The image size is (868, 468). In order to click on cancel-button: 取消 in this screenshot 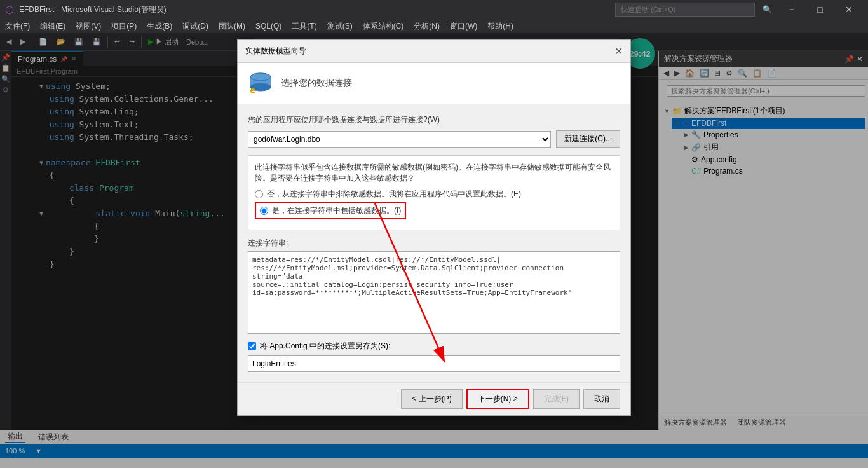, I will do `click(602, 399)`.